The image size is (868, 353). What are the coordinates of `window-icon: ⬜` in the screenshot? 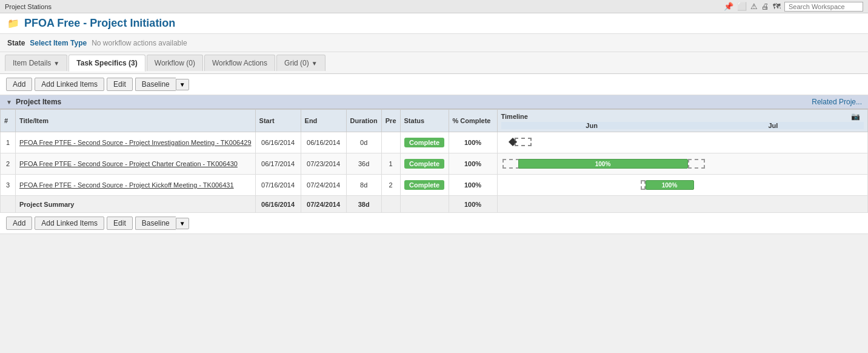 It's located at (742, 6).